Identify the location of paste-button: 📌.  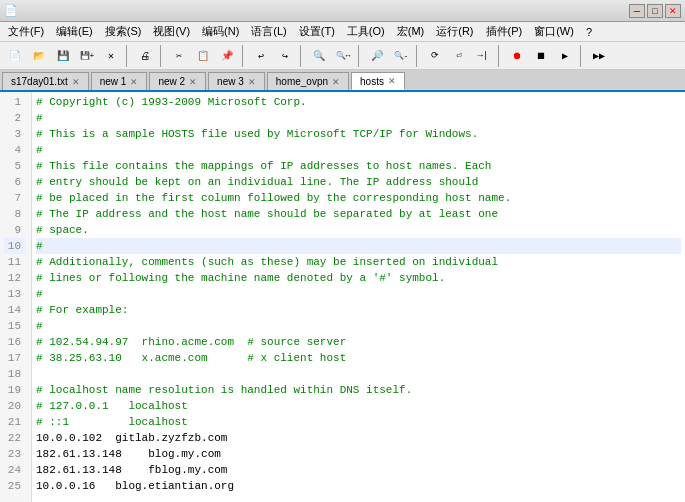
(227, 56).